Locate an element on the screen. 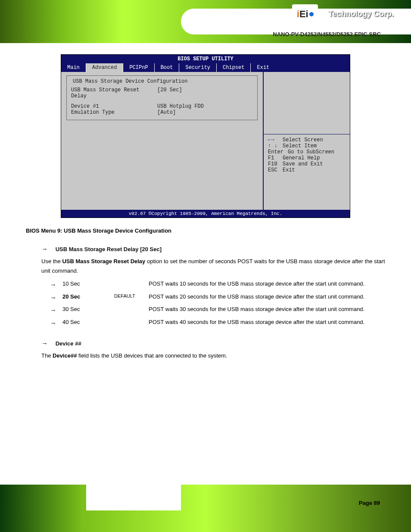 This screenshot has width=411, height=532. bios-key-hint: F10Save and Exit is located at coordinates (307, 164).